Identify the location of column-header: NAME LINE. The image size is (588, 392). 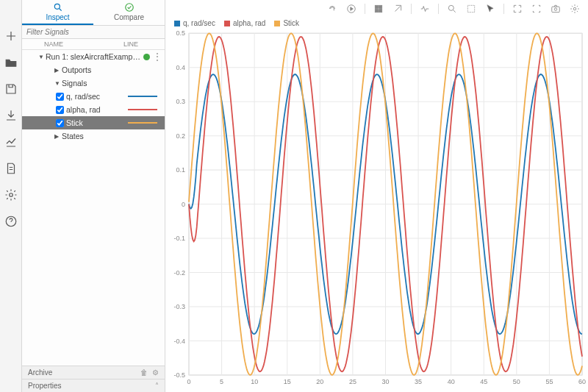
(93, 44).